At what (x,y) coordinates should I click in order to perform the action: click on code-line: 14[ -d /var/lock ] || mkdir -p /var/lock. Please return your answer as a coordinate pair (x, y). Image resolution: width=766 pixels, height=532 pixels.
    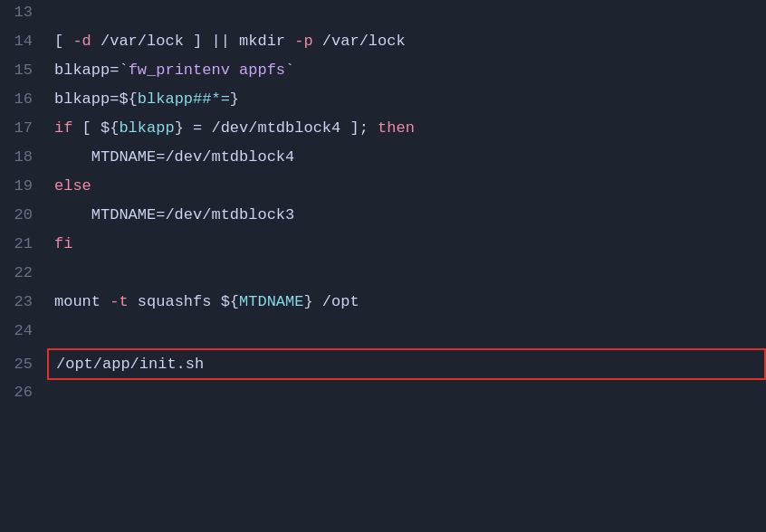
    Looking at the image, I should click on (383, 43).